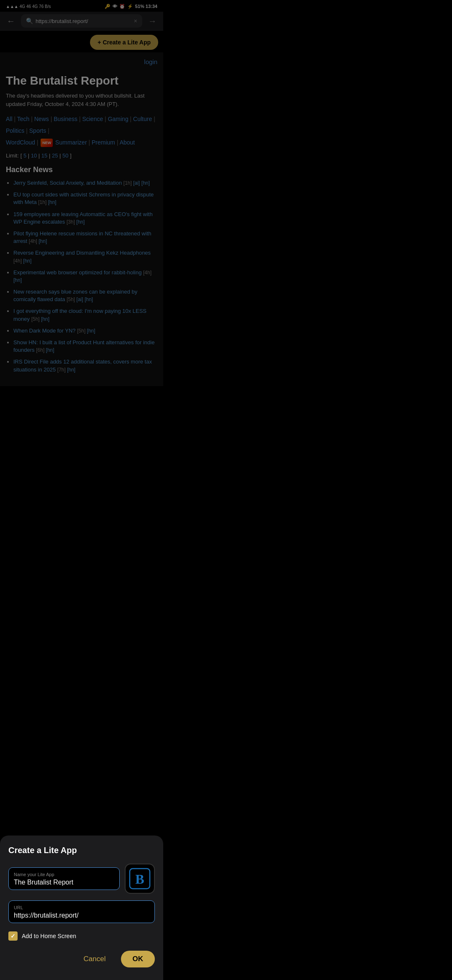  Describe the element at coordinates (15, 131) in the screenshot. I see `nav-politics: Politics` at that location.